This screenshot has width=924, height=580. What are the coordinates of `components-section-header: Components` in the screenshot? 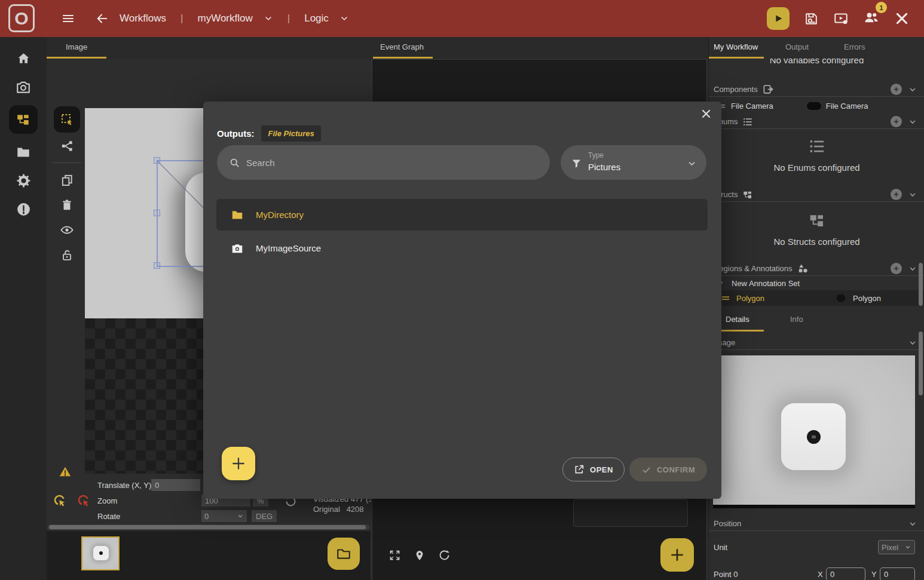 It's located at (816, 90).